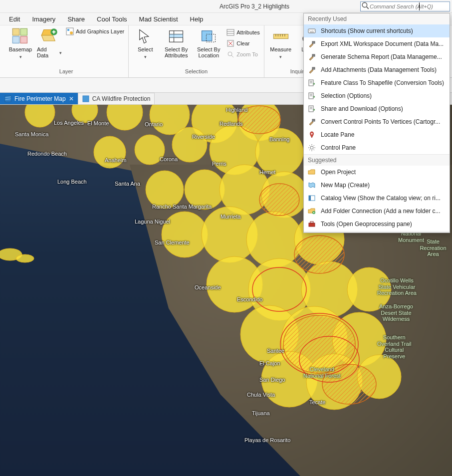 This screenshot has width=452, height=476. What do you see at coordinates (312, 224) in the screenshot?
I see `toolbox-icon` at bounding box center [312, 224].